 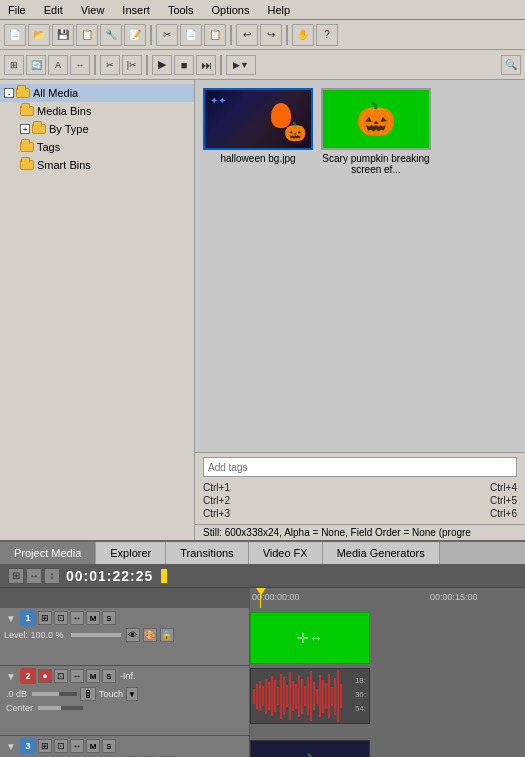 I want to click on track-ctrl-m-1: M, so click(x=93, y=618).